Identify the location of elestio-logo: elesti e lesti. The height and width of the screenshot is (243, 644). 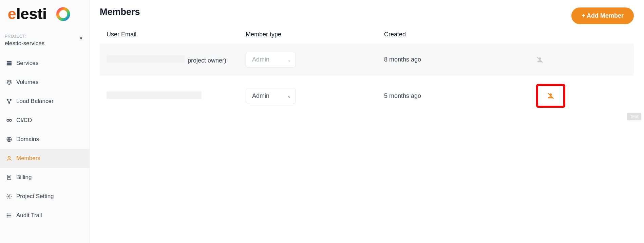
(41, 15).